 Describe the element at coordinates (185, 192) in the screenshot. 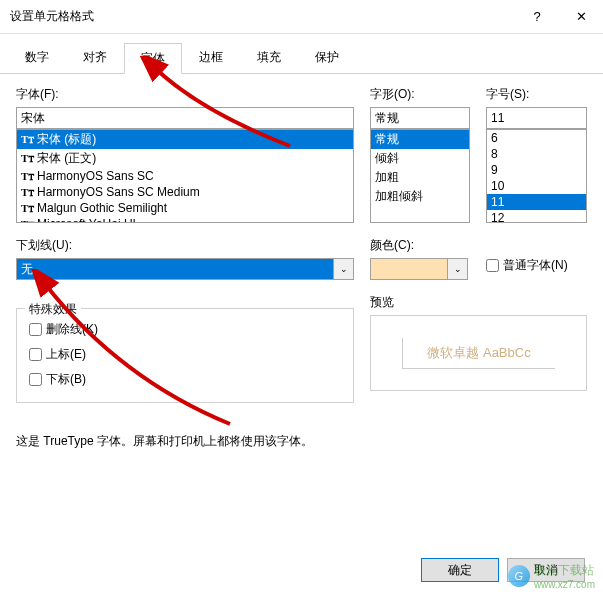

I see `list-item: TᴛHarmonyOS Sans SC Medium` at that location.